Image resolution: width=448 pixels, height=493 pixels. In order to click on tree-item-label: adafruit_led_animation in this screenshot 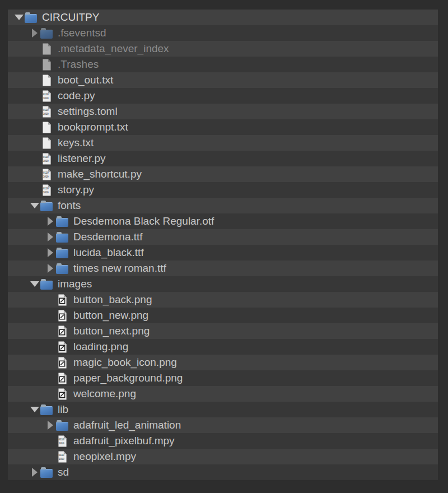, I will do `click(127, 425)`.